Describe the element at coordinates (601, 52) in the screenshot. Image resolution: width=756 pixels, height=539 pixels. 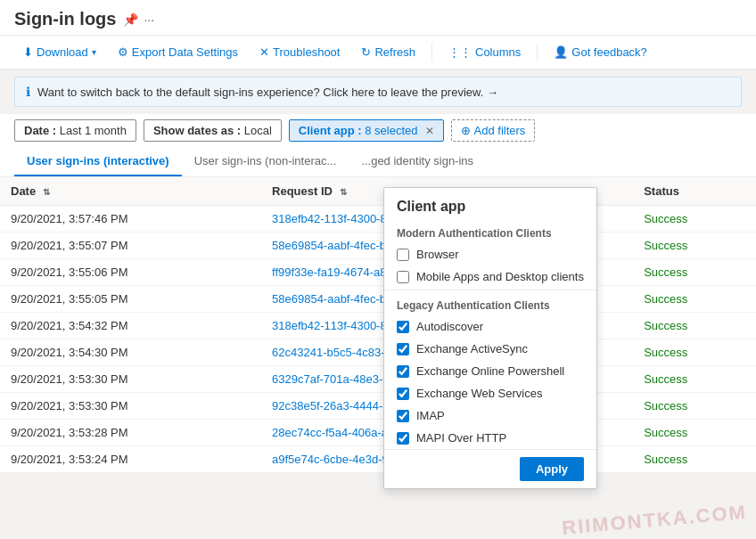
I see `feedback-button: 👤 Got feedback?` at that location.